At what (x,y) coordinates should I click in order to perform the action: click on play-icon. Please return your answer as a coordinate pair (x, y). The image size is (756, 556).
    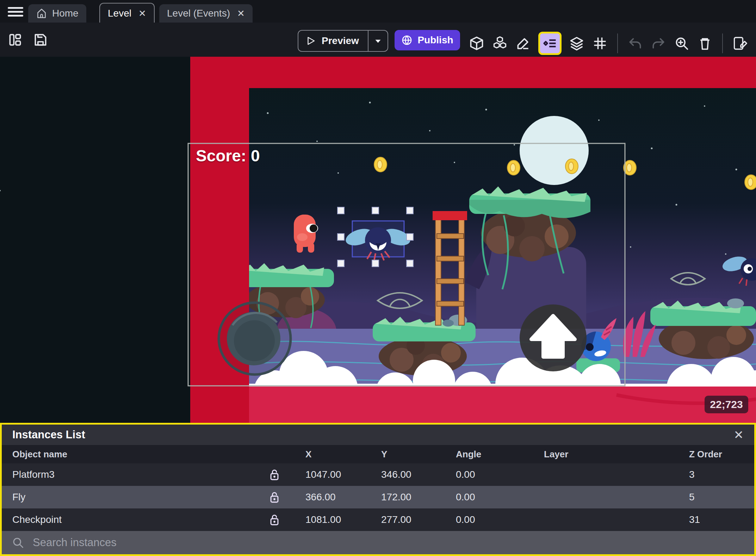
    Looking at the image, I should click on (311, 41).